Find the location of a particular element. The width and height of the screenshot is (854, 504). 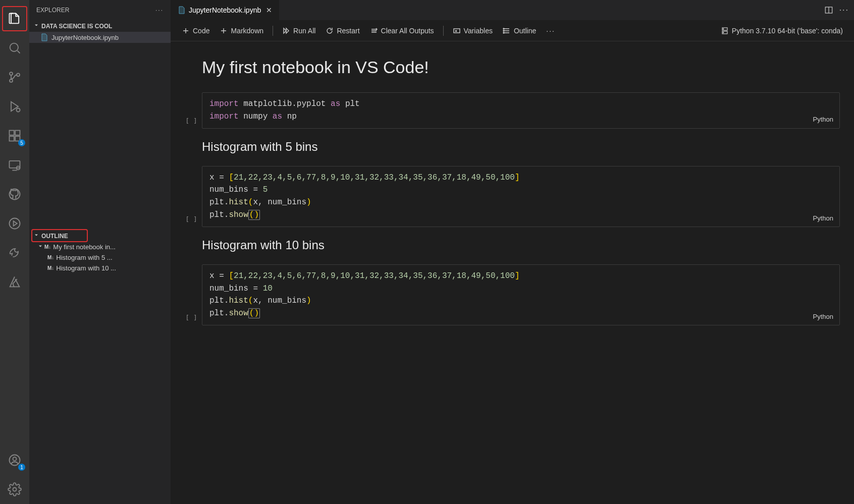

remote-icon is located at coordinates (15, 165).